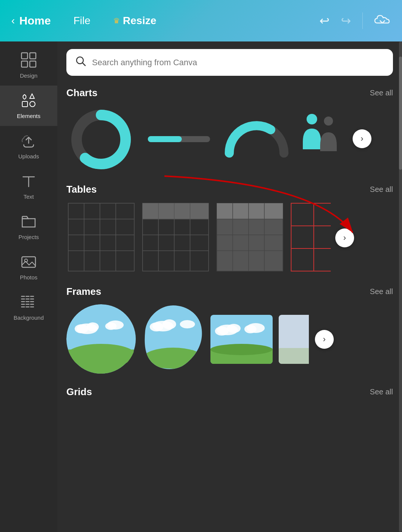 Image resolution: width=402 pixels, height=532 pixels. What do you see at coordinates (400, 113) in the screenshot?
I see `scrollbar-thumb` at bounding box center [400, 113].